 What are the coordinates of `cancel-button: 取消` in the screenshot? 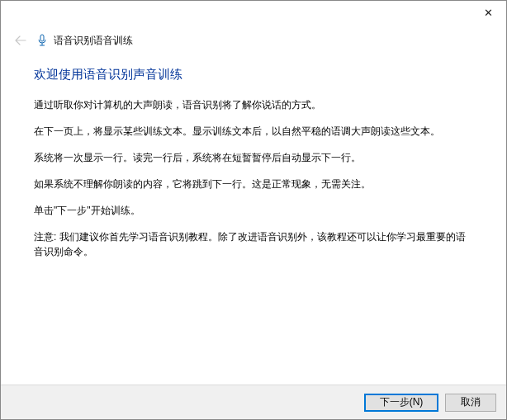 It's located at (471, 403).